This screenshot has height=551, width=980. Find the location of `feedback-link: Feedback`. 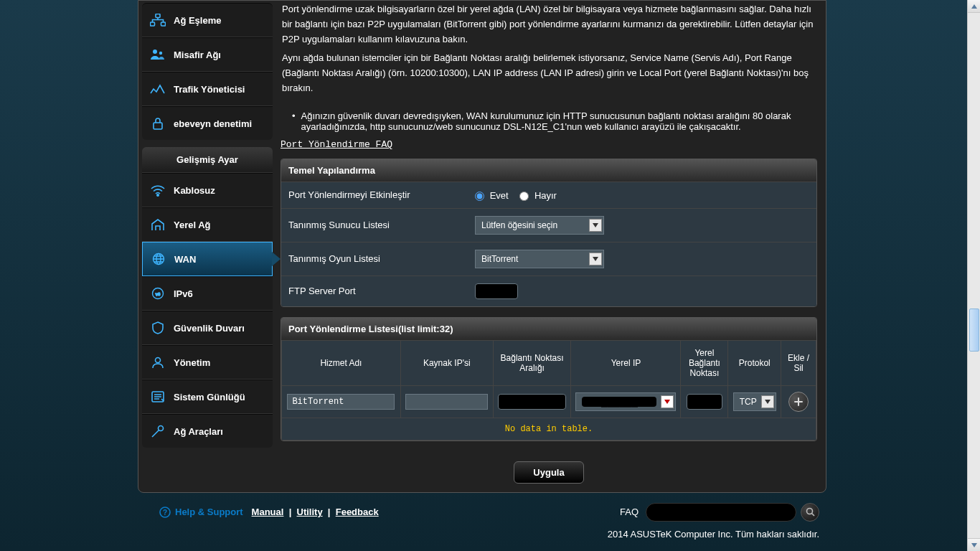

feedback-link: Feedback is located at coordinates (357, 512).